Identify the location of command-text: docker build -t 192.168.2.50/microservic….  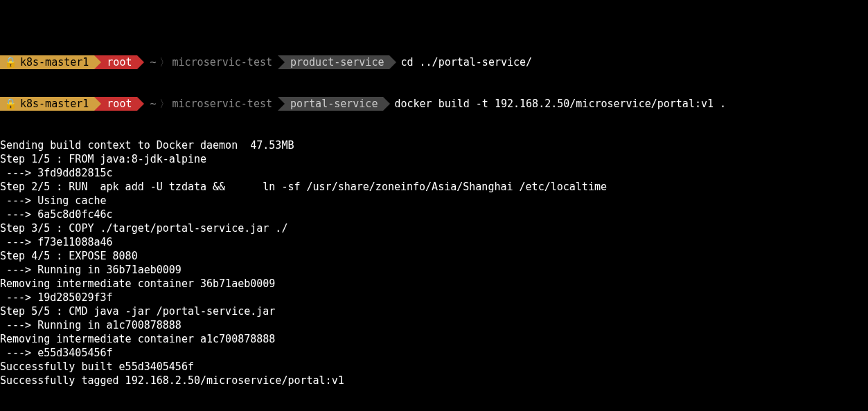
(554, 104).